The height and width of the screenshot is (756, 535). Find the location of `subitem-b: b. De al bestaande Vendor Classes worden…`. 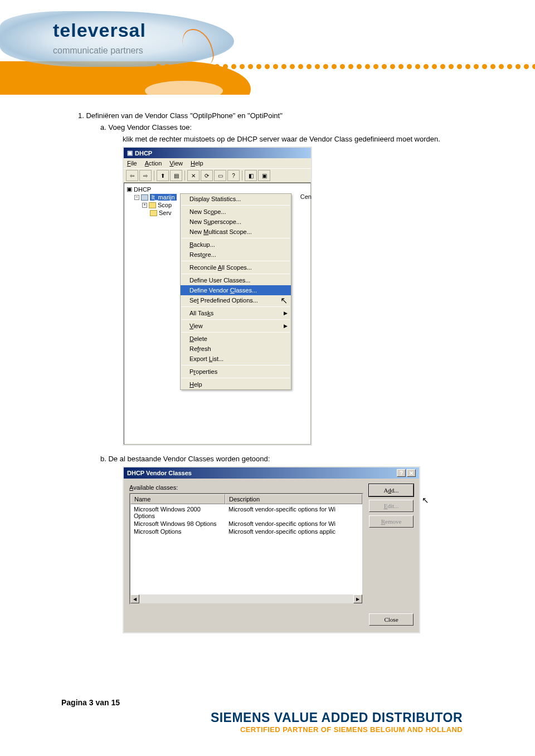

subitem-b: b. De al bestaande Vendor Classes worden… is located at coordinates (290, 459).